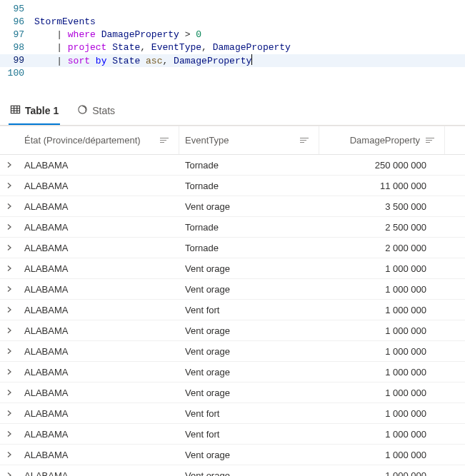 This screenshot has height=476, width=465. Describe the element at coordinates (207, 140) in the screenshot. I see `column-header-event-label: EventType` at that location.